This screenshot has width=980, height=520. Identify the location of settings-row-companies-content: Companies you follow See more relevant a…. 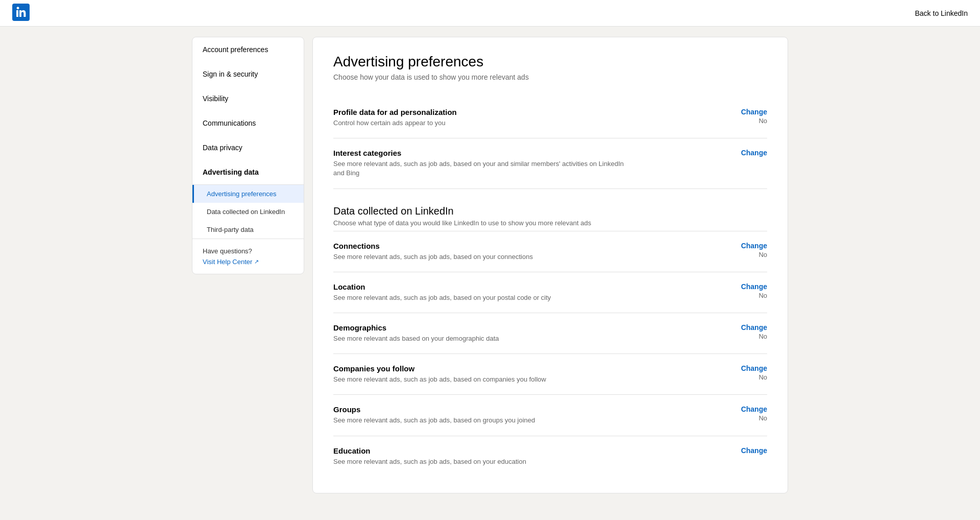
(530, 374).